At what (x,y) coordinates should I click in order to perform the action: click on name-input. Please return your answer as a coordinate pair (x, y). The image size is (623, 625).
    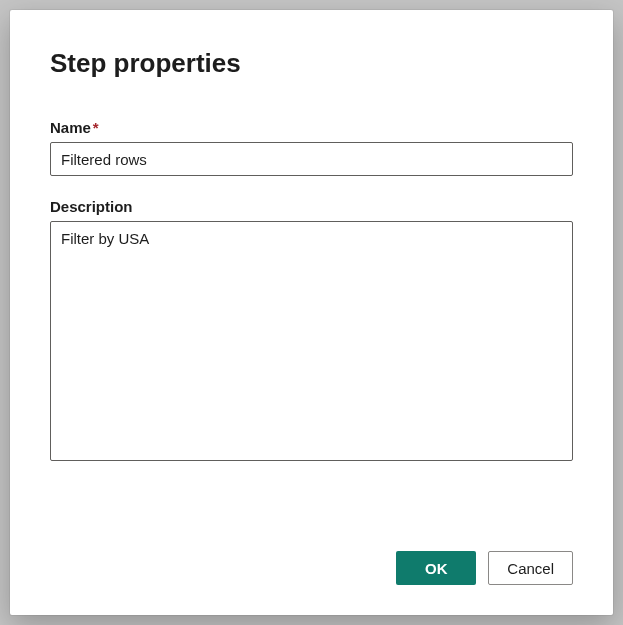
    Looking at the image, I should click on (312, 159).